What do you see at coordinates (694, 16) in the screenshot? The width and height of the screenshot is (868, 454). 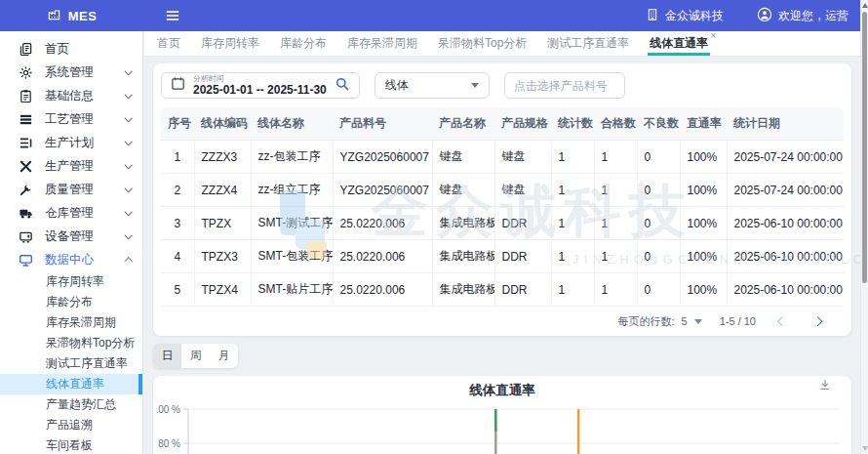 I see `company-name: 金众诚科技` at bounding box center [694, 16].